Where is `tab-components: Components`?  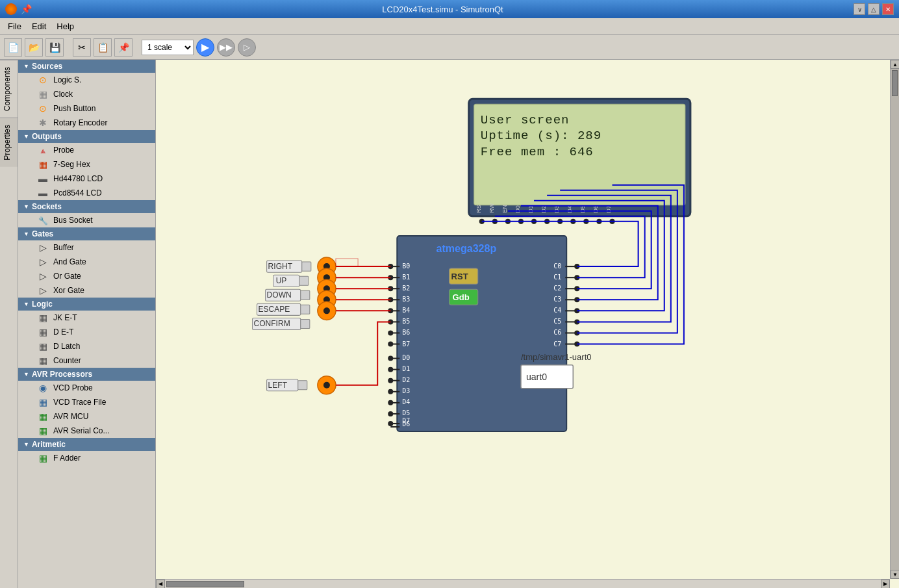 tab-components: Components is located at coordinates (9, 88).